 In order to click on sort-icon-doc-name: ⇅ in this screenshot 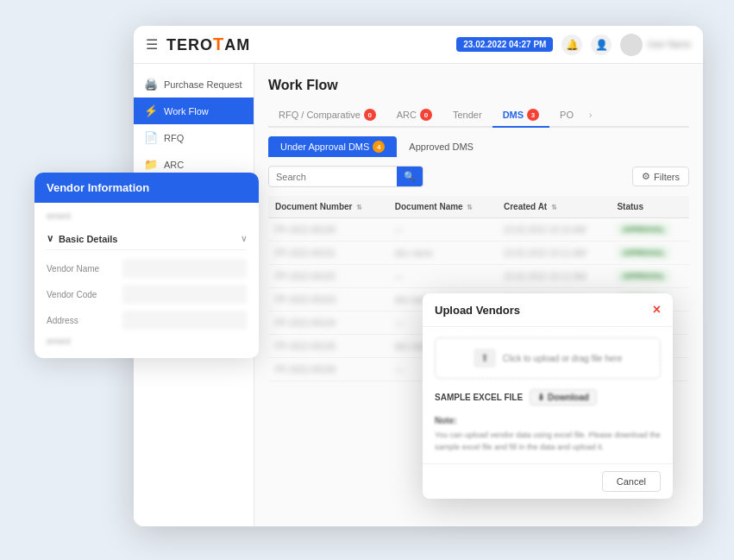, I will do `click(469, 207)`.